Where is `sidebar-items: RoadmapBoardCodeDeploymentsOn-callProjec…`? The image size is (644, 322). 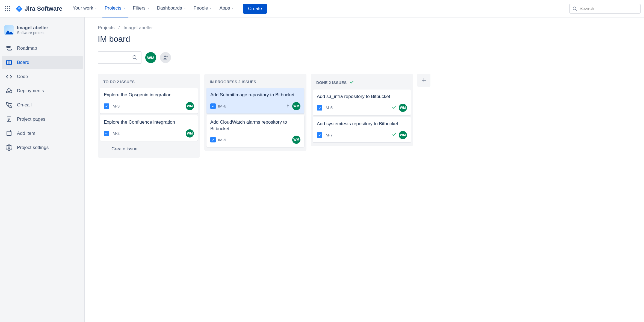 sidebar-items: RoadmapBoardCodeDeploymentsOn-callProjec… is located at coordinates (42, 98).